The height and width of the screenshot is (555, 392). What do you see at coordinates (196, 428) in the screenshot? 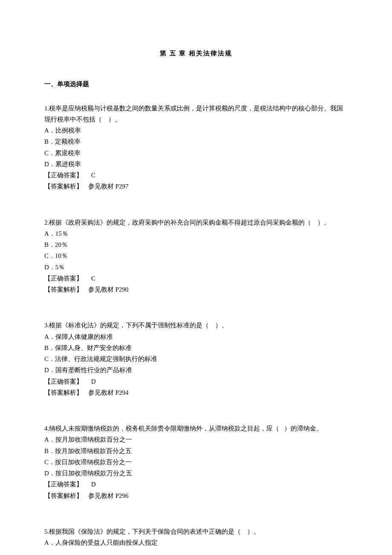
I see `question-stem: 4.纳税人未按期缴纳税款的，税务机关除责令限期缴纳外，从滞纳税款之目起，应（ ）…` at bounding box center [196, 428].